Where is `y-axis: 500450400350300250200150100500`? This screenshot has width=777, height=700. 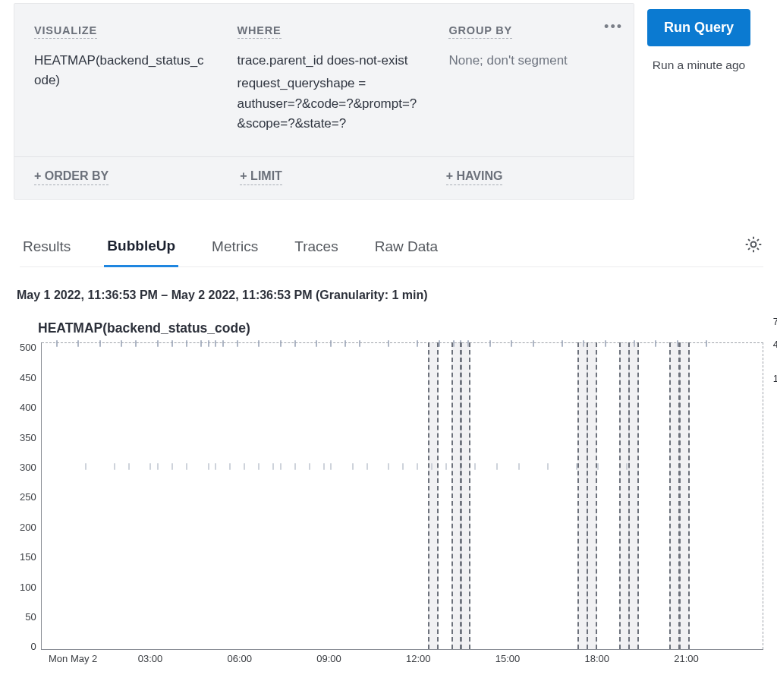 y-axis: 500450400350300250200150100500 is located at coordinates (30, 497).